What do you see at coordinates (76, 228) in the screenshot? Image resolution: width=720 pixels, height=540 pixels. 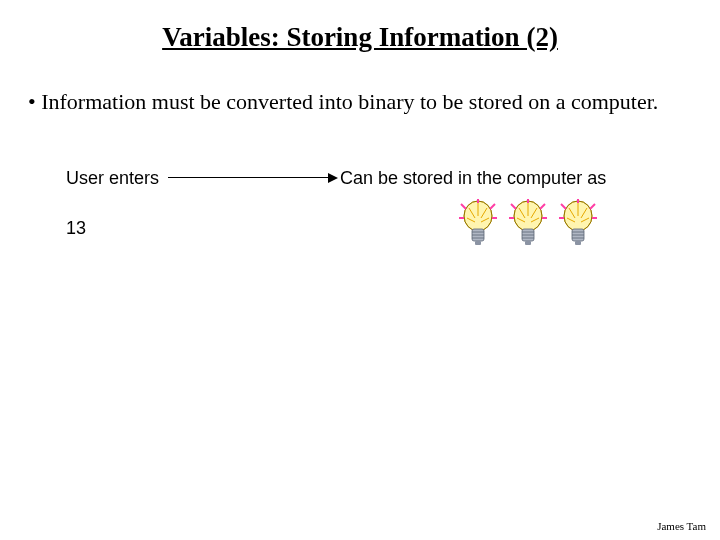 I see `input-value: 13` at bounding box center [76, 228].